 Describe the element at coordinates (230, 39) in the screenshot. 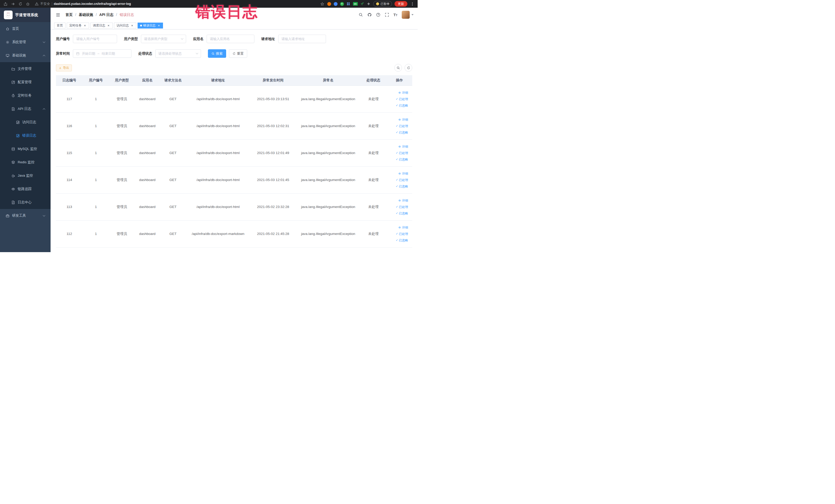

I see `app-name-input` at that location.